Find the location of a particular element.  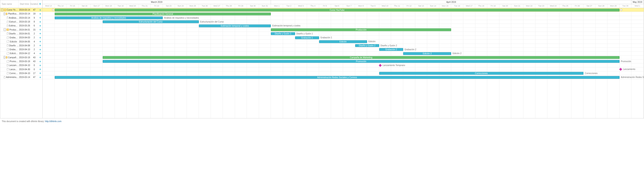

task-start: 2019-03-18 is located at coordinates (24, 58).